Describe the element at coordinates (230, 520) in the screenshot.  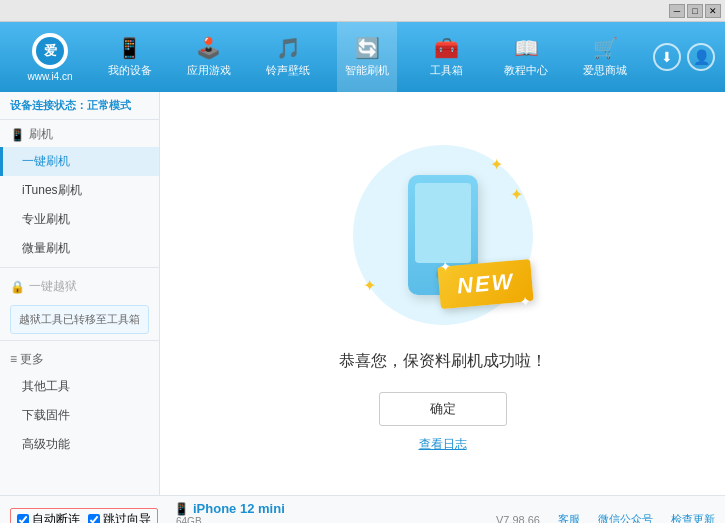
I see `device-storage: 64GB` at that location.